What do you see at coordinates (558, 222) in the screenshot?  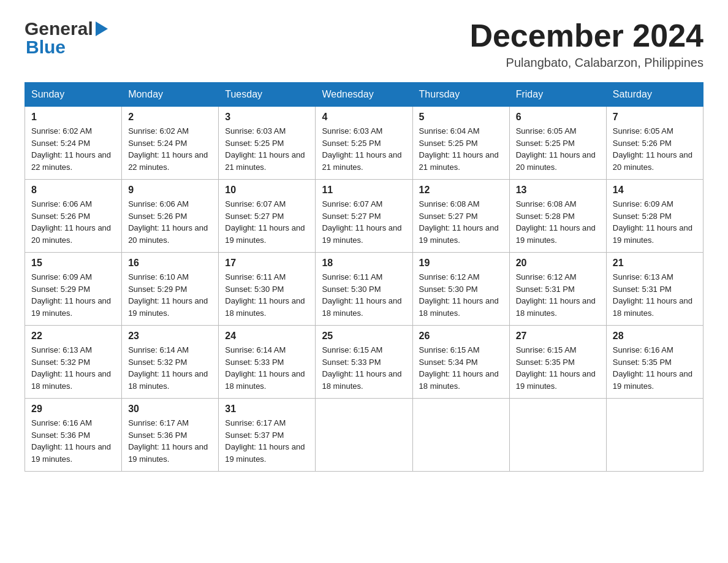 I see `day-info: Sunrise: 6:08 AMSunset: 5:28 PMDaylight:…` at bounding box center [558, 222].